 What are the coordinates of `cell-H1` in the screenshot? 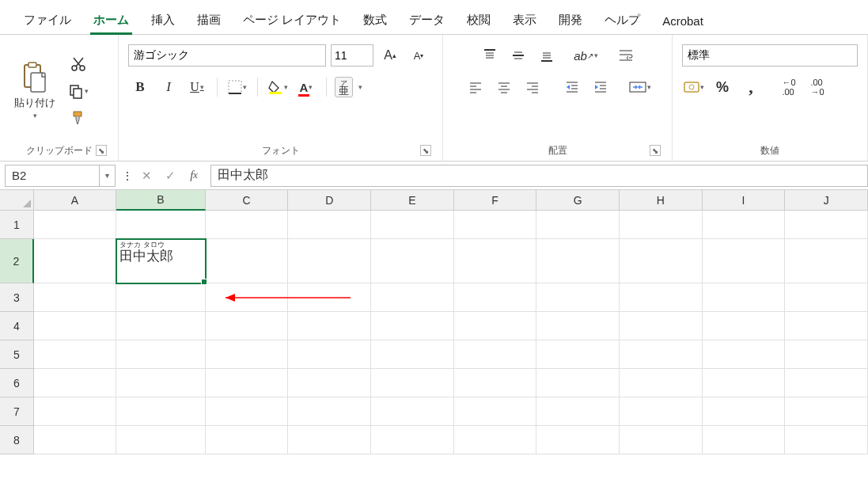 It's located at (661, 225).